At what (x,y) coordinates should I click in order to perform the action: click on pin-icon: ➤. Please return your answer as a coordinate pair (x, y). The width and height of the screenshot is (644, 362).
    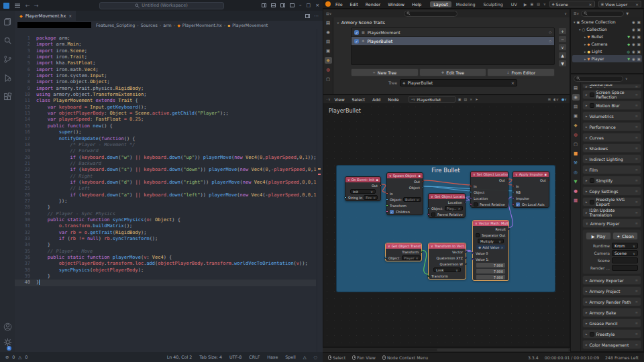
    Looking at the image, I should click on (476, 99).